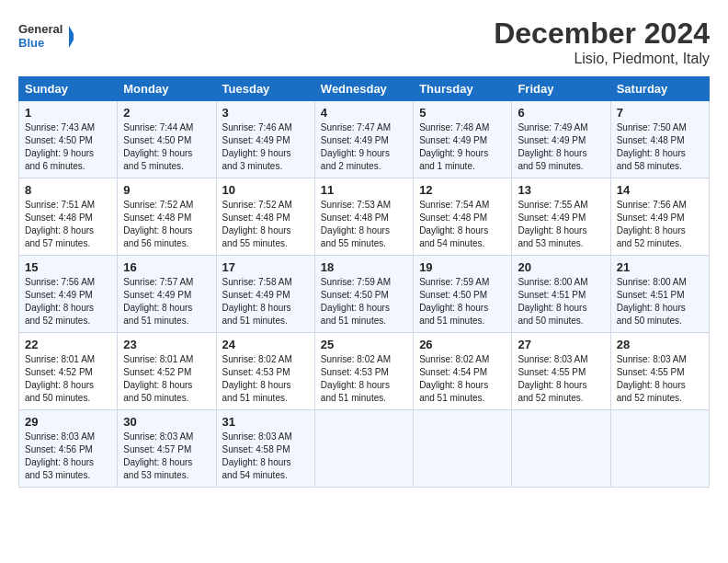 This screenshot has height=563, width=728. What do you see at coordinates (561, 344) in the screenshot?
I see `day-number: 27` at bounding box center [561, 344].